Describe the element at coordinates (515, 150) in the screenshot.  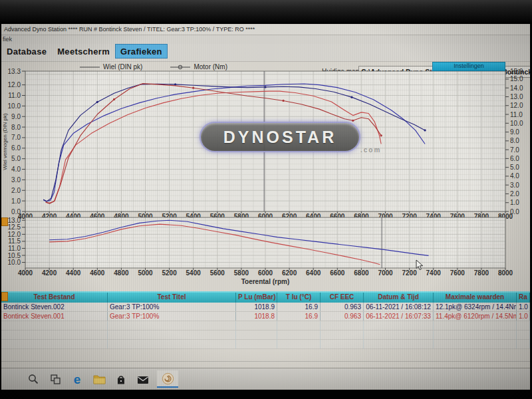
I see `right-axis-tick-label: 7.0` at that location.